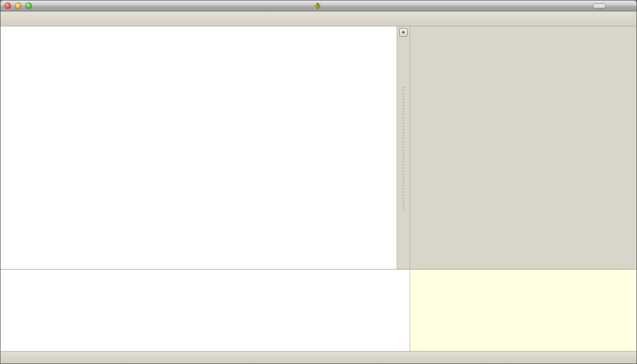  Describe the element at coordinates (524, 310) in the screenshot. I see `matched-phases-pane` at that location.